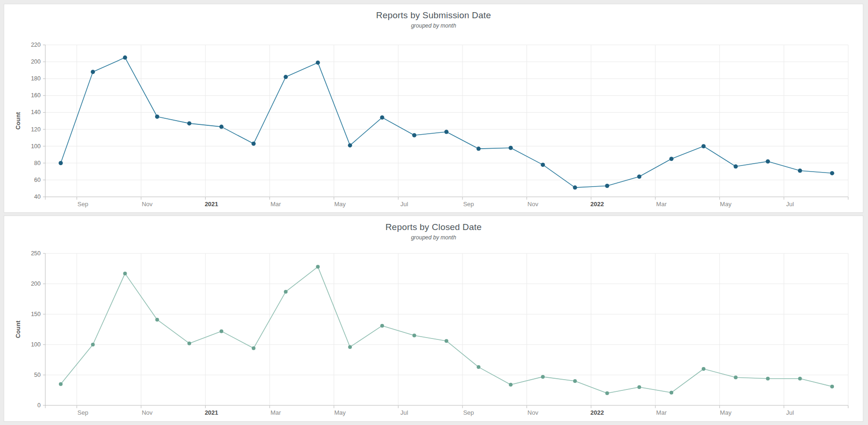 The image size is (868, 425). What do you see at coordinates (37, 375) in the screenshot?
I see `y-tick-label: 50` at bounding box center [37, 375].